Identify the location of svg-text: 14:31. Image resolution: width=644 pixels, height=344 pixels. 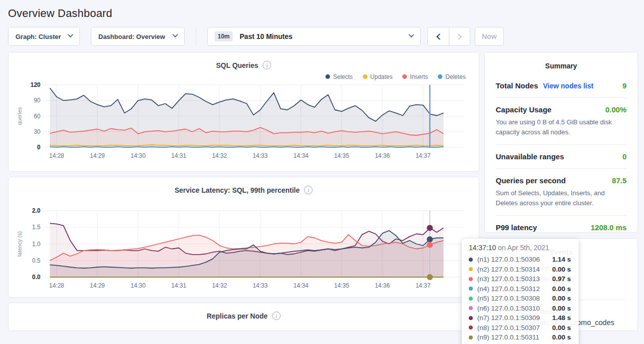
(179, 286).